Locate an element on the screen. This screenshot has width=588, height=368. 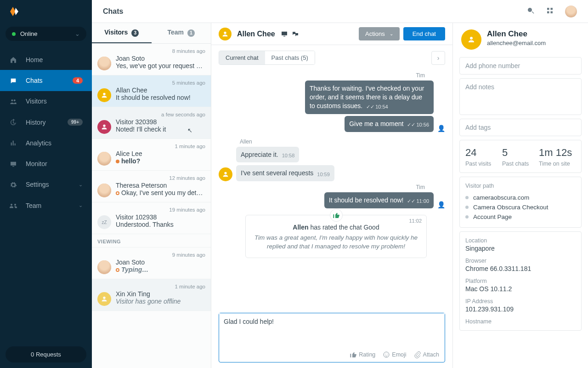
unread-dot-icon is located at coordinates (118, 161).